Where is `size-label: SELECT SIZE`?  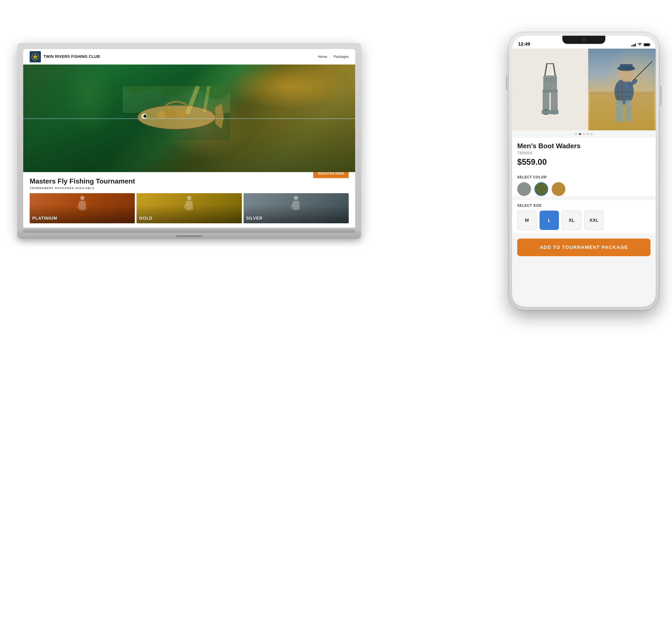
size-label: SELECT SIZE is located at coordinates (584, 206).